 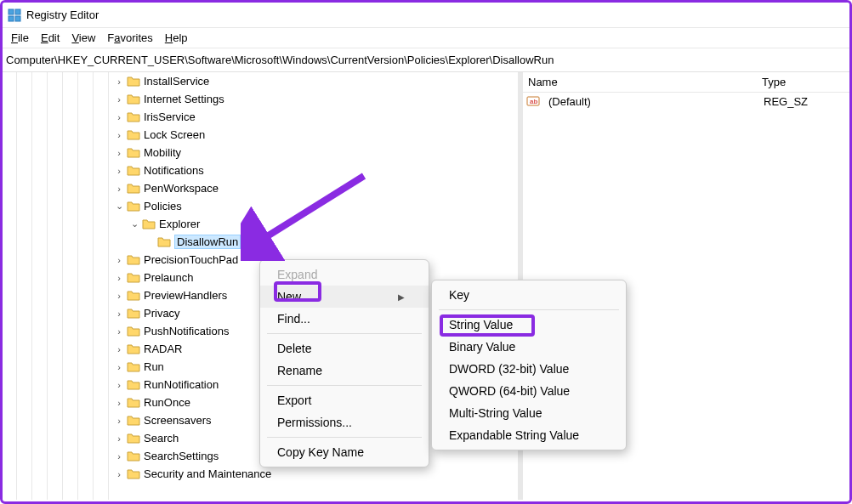 I want to click on title-bar: Registry Editor, so click(x=426, y=15).